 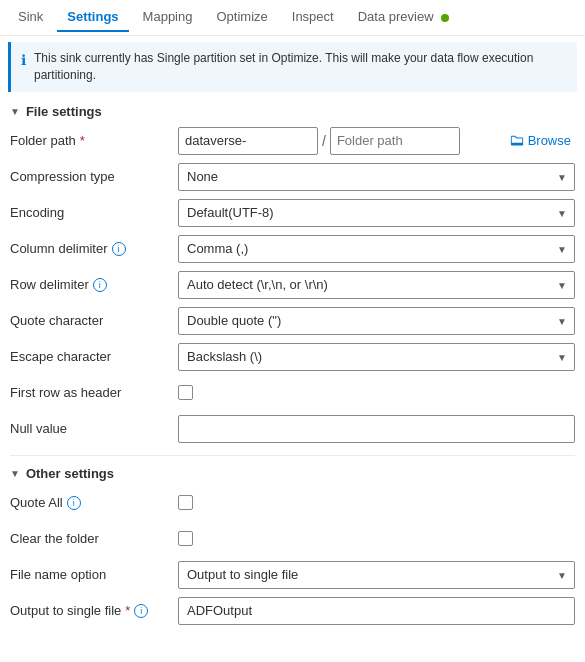 What do you see at coordinates (376, 141) in the screenshot?
I see `folder-path-controls: / Browse` at bounding box center [376, 141].